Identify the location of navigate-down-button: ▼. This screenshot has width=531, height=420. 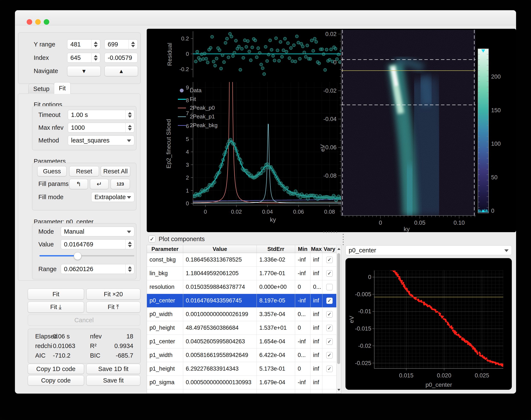
(84, 71).